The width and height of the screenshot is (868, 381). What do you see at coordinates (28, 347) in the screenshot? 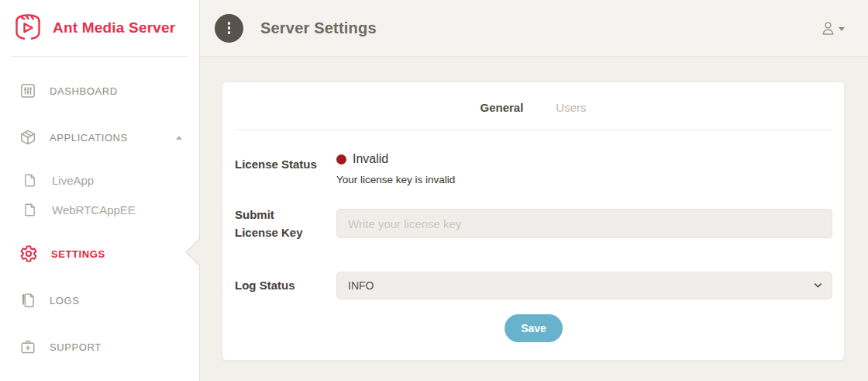
I see `first-aid-kit-icon` at bounding box center [28, 347].